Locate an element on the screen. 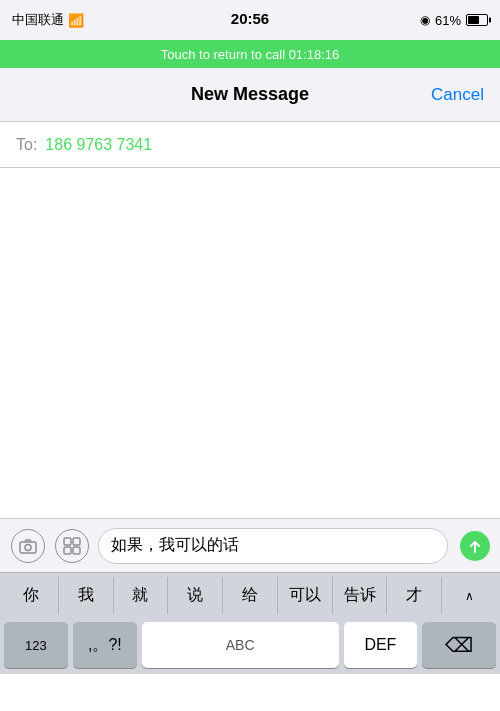  status-bar: 中国联通 📶 20:56 ◉ 61% is located at coordinates (250, 20).